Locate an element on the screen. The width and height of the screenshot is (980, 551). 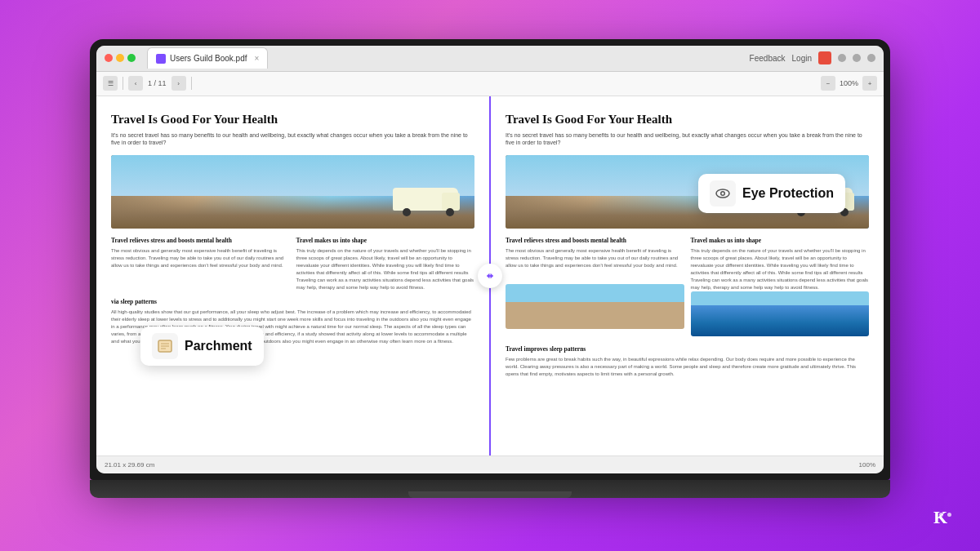
section-text-sleep-right: Few problems are great to break habits s… is located at coordinates (688, 367).